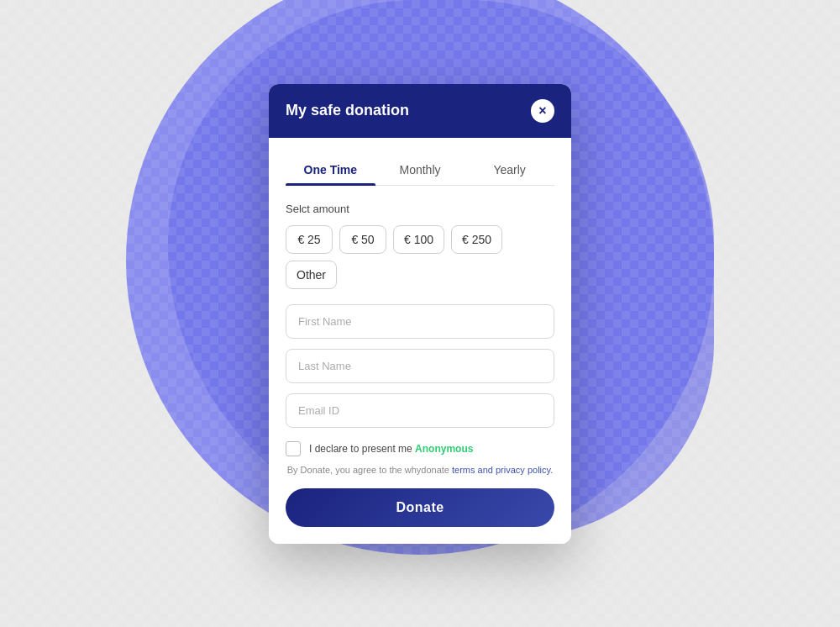 The image size is (840, 627). Describe the element at coordinates (420, 170) in the screenshot. I see `tab-bar: One Time Monthly Yearly` at that location.